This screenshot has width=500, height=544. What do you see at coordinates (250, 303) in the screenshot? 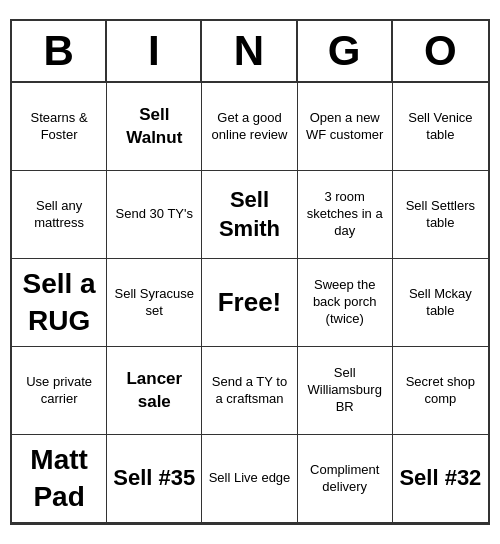
I see `bingo-cell-12: Free!` at bounding box center [250, 303].